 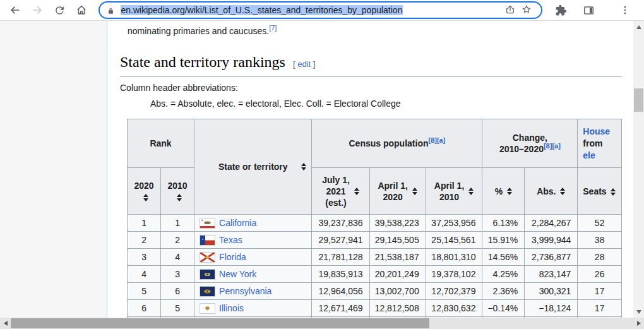 I want to click on table-row: 1 1 California 39,237,836 39,538,223 37,…, so click(x=375, y=224).